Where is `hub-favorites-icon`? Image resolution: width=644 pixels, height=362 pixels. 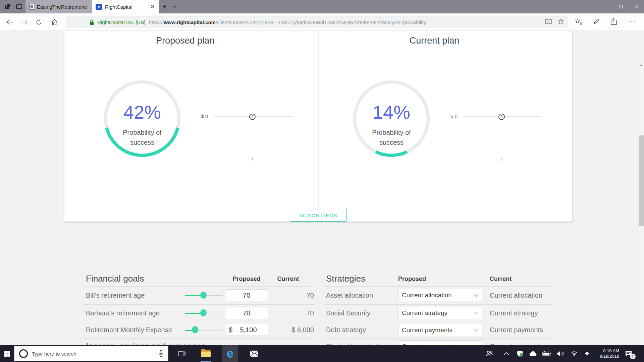 hub-favorites-icon is located at coordinates (579, 22).